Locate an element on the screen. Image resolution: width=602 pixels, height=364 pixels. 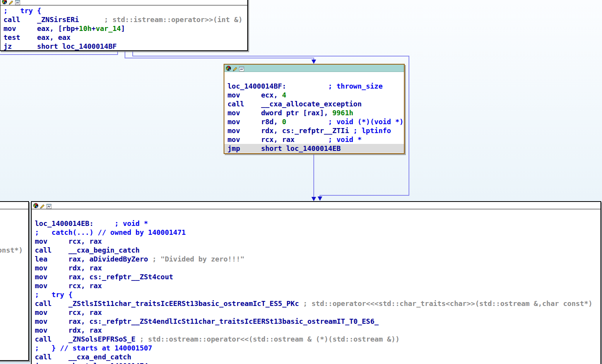
code-token: lea rax, aDividedByZero is located at coordinates (94, 259).